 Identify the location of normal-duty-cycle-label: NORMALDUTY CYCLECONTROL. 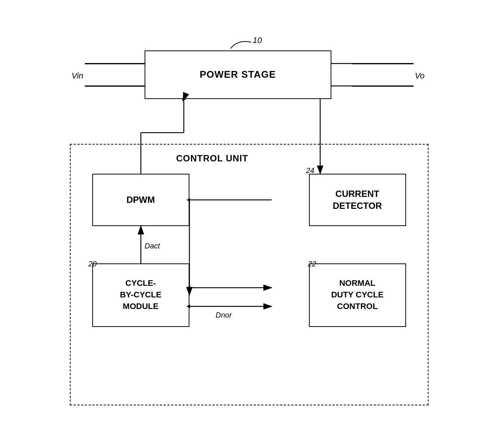
(357, 295).